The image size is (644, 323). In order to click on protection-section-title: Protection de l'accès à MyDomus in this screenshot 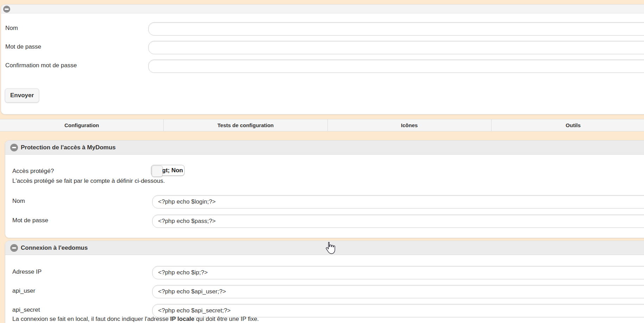, I will do `click(68, 148)`.